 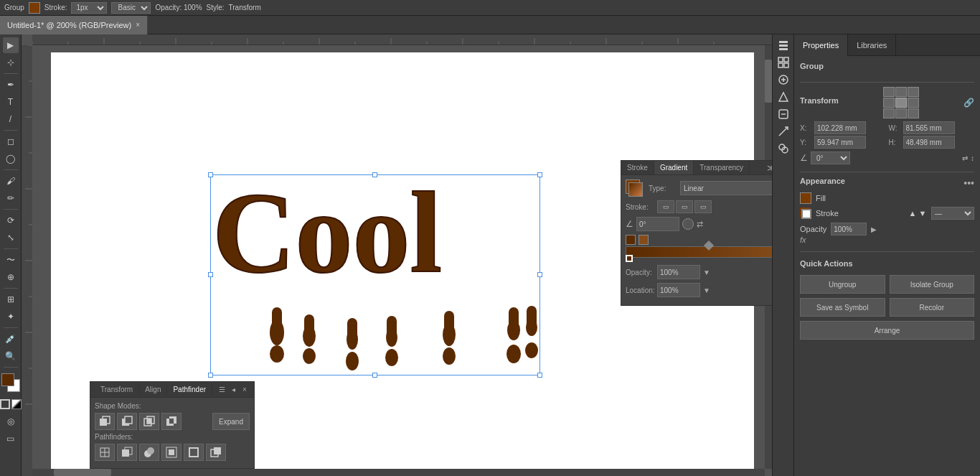 What do you see at coordinates (901, 92) in the screenshot?
I see `align-grid-tc` at bounding box center [901, 92].